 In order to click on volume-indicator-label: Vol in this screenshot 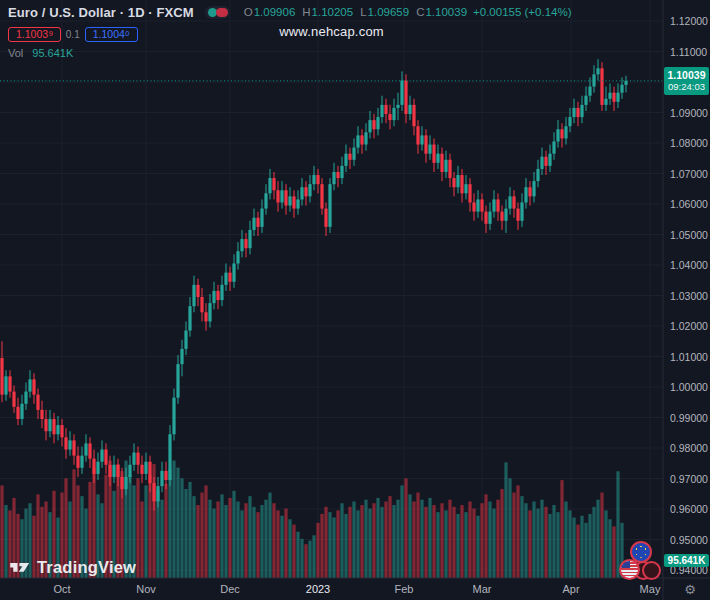, I will do `click(16, 53)`.